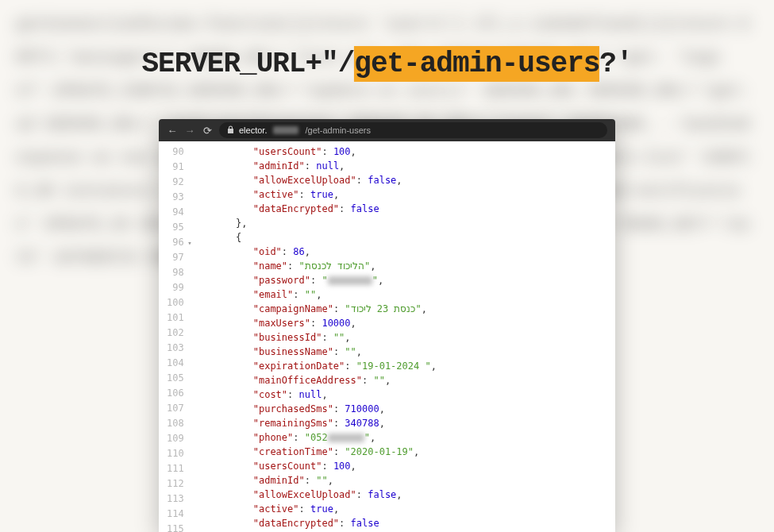  Describe the element at coordinates (248, 64) in the screenshot. I see `snippet-prefix: SERVER_URL+"/` at that location.